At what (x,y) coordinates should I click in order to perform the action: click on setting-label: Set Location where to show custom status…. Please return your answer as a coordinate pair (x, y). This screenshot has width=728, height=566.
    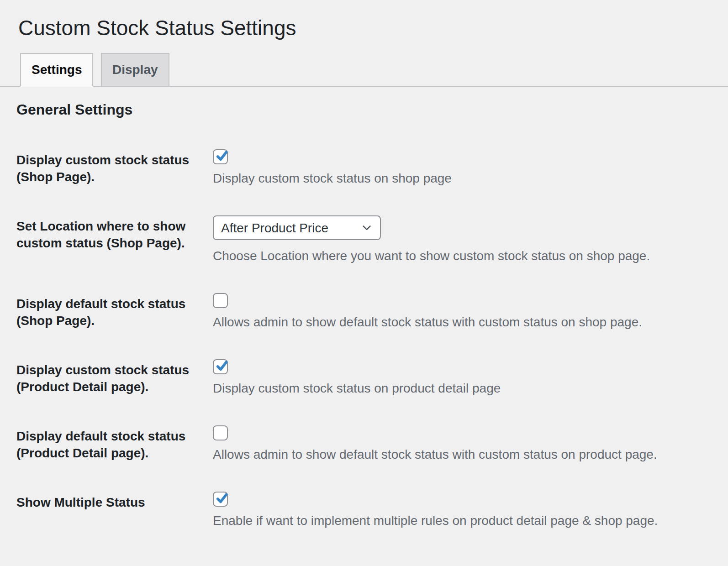
    Looking at the image, I should click on (115, 234).